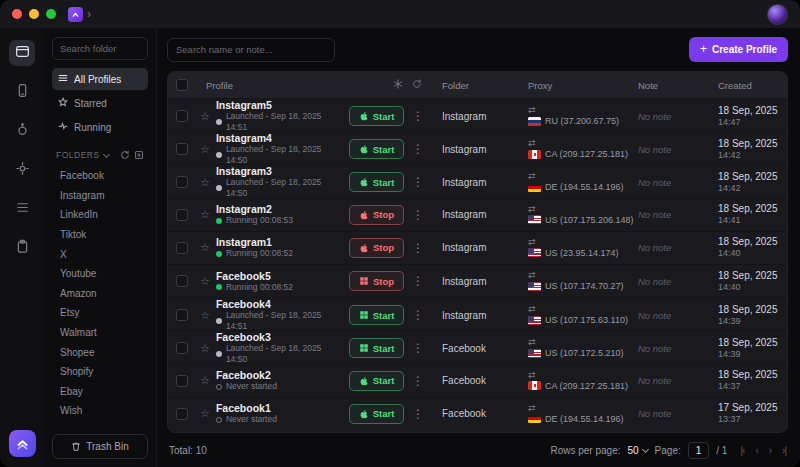 The image size is (800, 467). I want to click on select-all-checkbox, so click(182, 85).